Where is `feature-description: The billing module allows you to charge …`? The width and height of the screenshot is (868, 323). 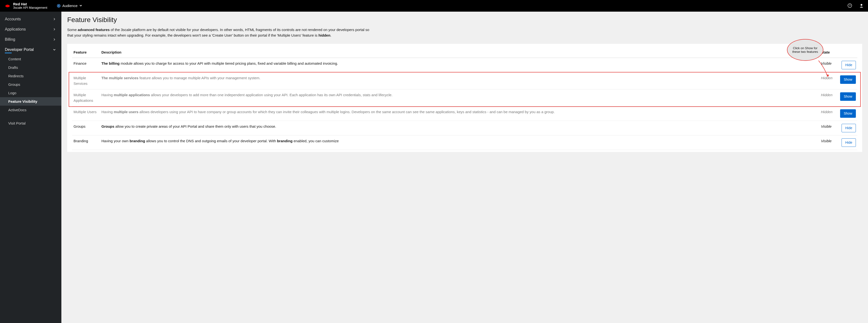 feature-description: The billing module allows you to charge … is located at coordinates (460, 65).